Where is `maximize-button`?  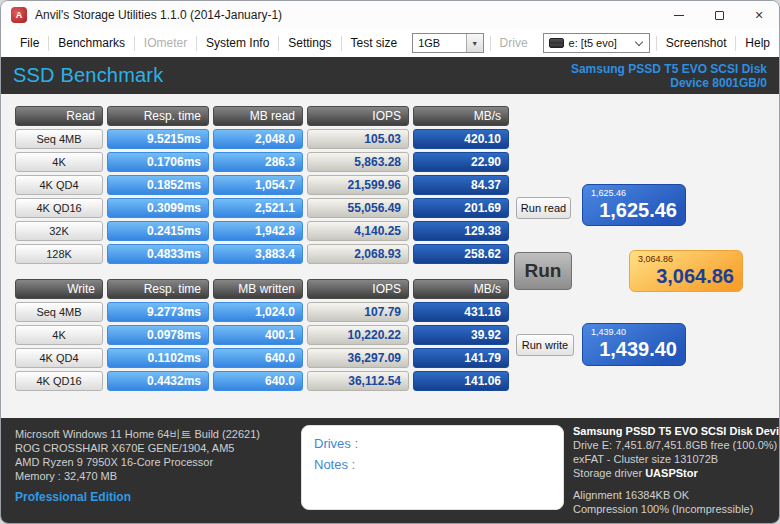 maximize-button is located at coordinates (719, 15).